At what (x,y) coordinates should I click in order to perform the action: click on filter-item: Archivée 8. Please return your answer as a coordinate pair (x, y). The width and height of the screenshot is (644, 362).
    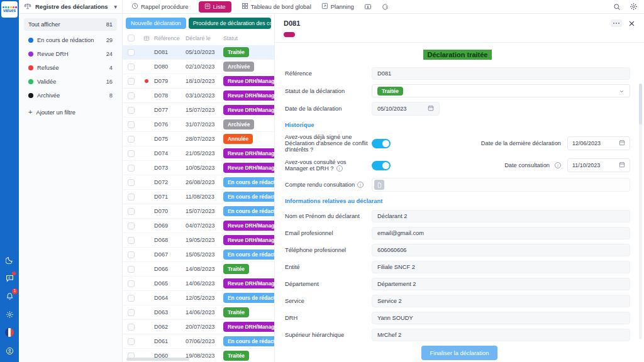
    Looking at the image, I should click on (70, 96).